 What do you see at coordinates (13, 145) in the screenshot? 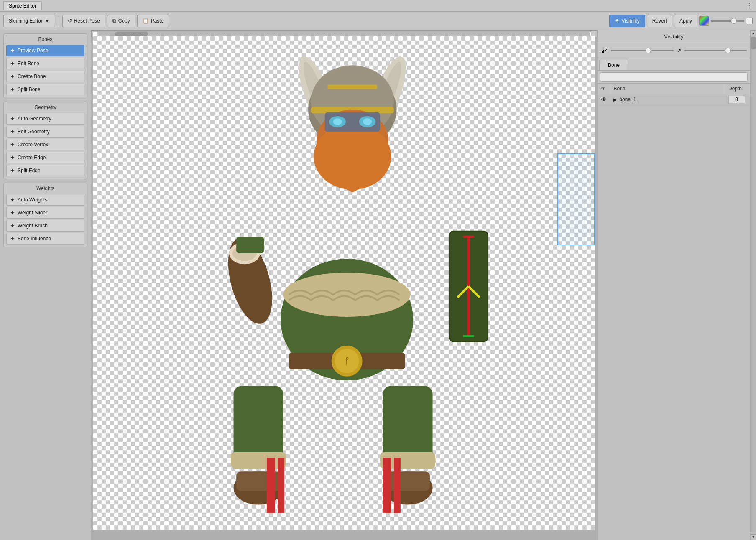
I see `create-vertex-icon: ✦` at bounding box center [13, 145].